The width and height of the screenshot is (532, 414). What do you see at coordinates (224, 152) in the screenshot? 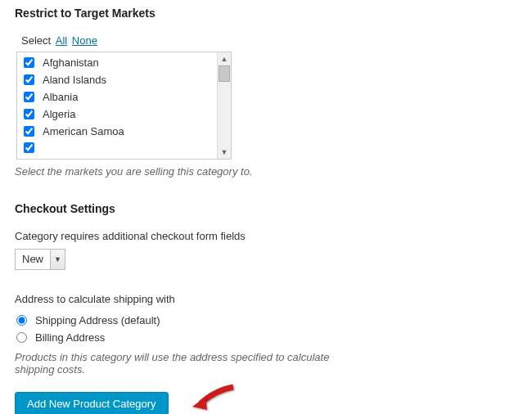
I see `scroll-down-icon: ▼` at bounding box center [224, 152].